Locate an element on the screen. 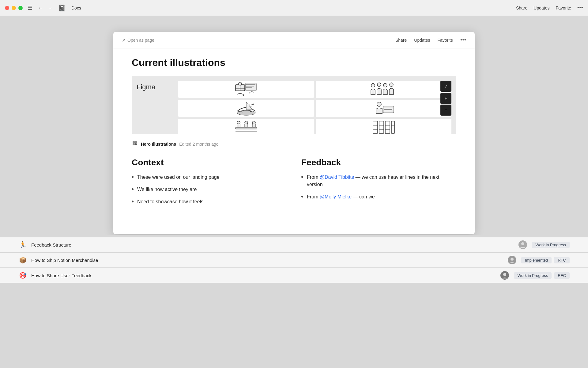 Image resolution: width=588 pixels, height=368 pixels. feedback-title: Feedback is located at coordinates (379, 163).